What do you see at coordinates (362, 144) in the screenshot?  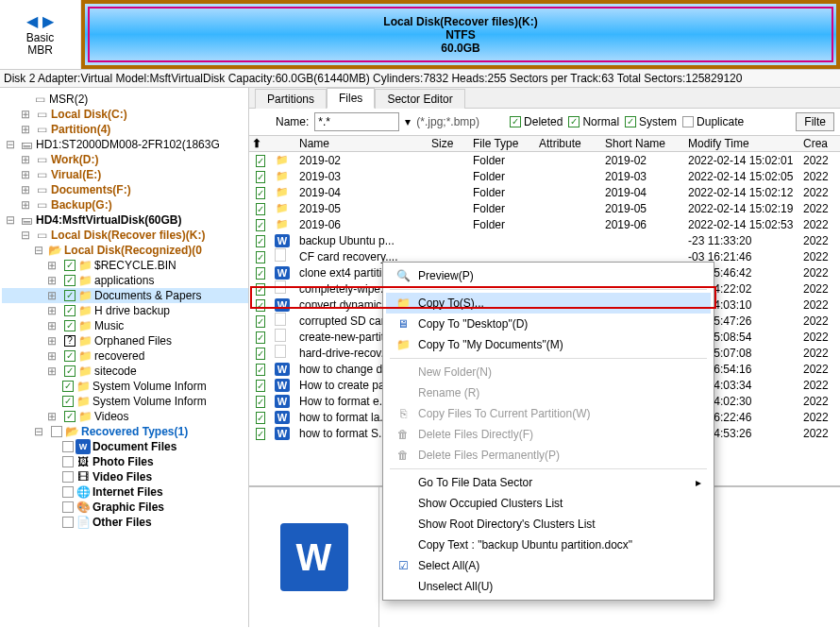 I see `col-name: Name` at bounding box center [362, 144].